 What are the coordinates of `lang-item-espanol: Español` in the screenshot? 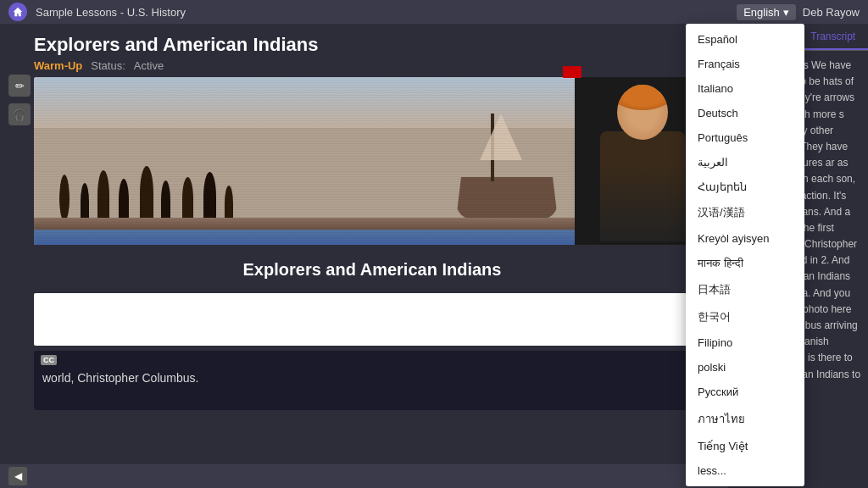 It's located at (745, 39).